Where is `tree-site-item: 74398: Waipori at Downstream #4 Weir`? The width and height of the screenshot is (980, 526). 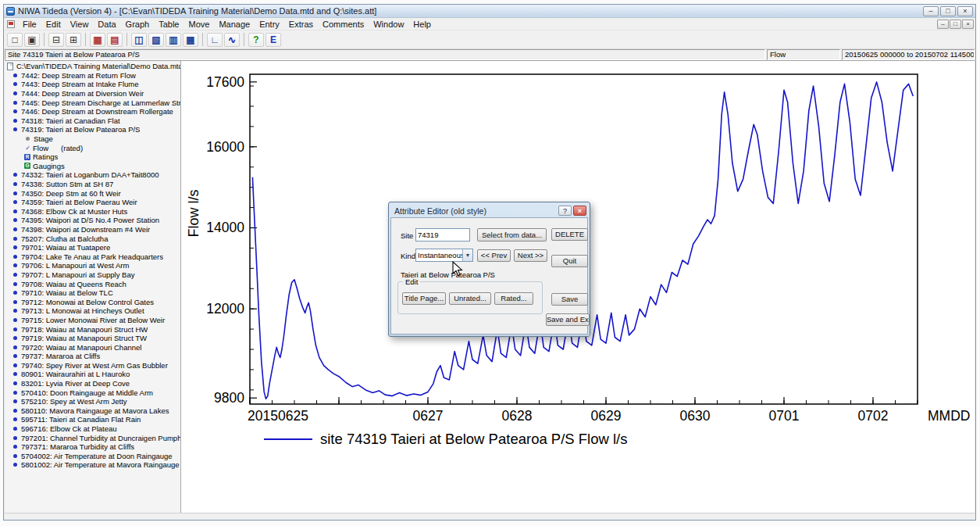
tree-site-item: 74398: Waipori at Downstream #4 Weir is located at coordinates (92, 230).